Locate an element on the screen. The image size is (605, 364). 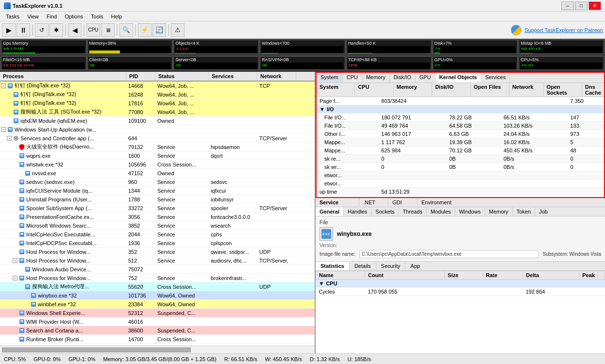
stats-table-wrap: Name Count Size Rate Delta Peak ▼CPUCycl… is located at coordinates (460, 312).